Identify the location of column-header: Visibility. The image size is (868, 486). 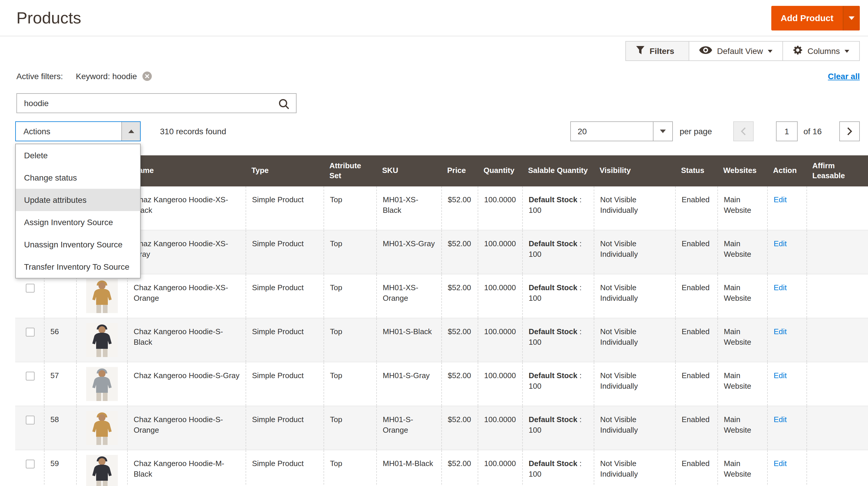
(634, 171).